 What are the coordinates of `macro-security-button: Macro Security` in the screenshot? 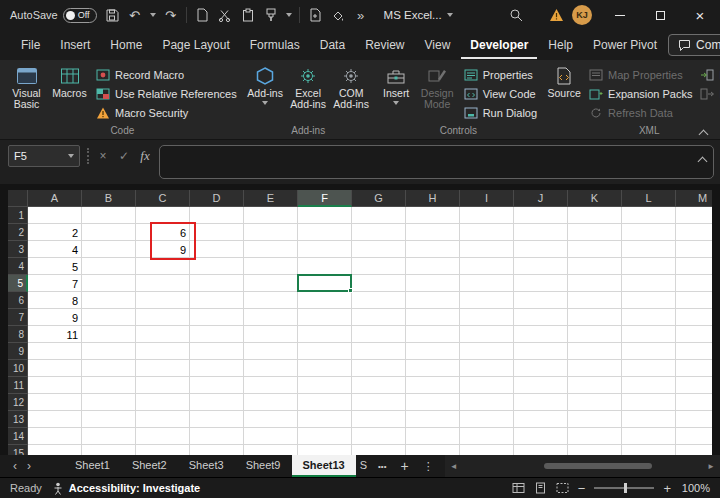 It's located at (166, 112).